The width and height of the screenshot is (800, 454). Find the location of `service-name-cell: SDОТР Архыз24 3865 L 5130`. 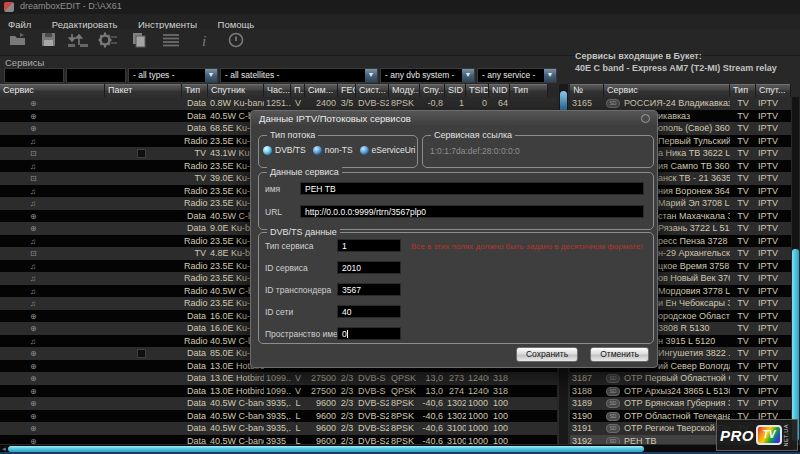

service-name-cell: SDОТР Архыз24 3865 L 5130 is located at coordinates (667, 392).